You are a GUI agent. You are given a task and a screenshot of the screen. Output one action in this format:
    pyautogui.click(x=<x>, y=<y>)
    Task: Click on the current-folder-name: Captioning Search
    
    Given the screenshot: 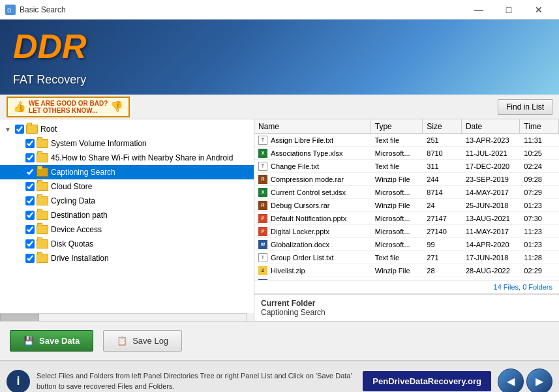 What is the action you would take?
    pyautogui.click(x=407, y=312)
    